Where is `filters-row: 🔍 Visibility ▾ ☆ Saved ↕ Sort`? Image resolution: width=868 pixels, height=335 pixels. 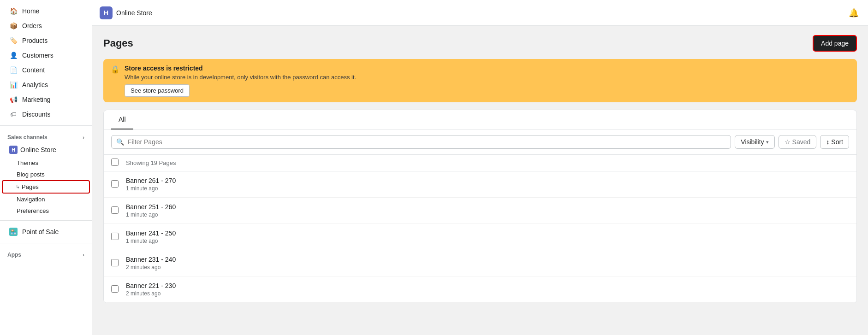 filters-row: 🔍 Visibility ▾ ☆ Saved ↕ Sort is located at coordinates (480, 142).